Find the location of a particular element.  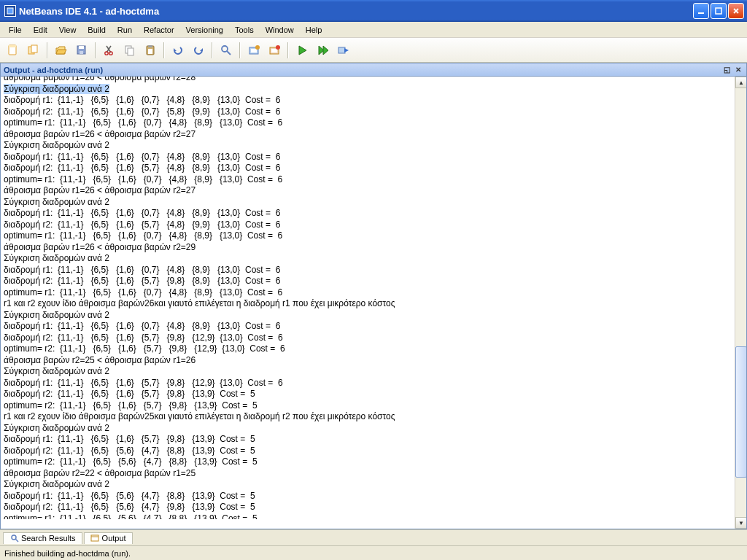

scroll-thumb is located at coordinates (741, 412).